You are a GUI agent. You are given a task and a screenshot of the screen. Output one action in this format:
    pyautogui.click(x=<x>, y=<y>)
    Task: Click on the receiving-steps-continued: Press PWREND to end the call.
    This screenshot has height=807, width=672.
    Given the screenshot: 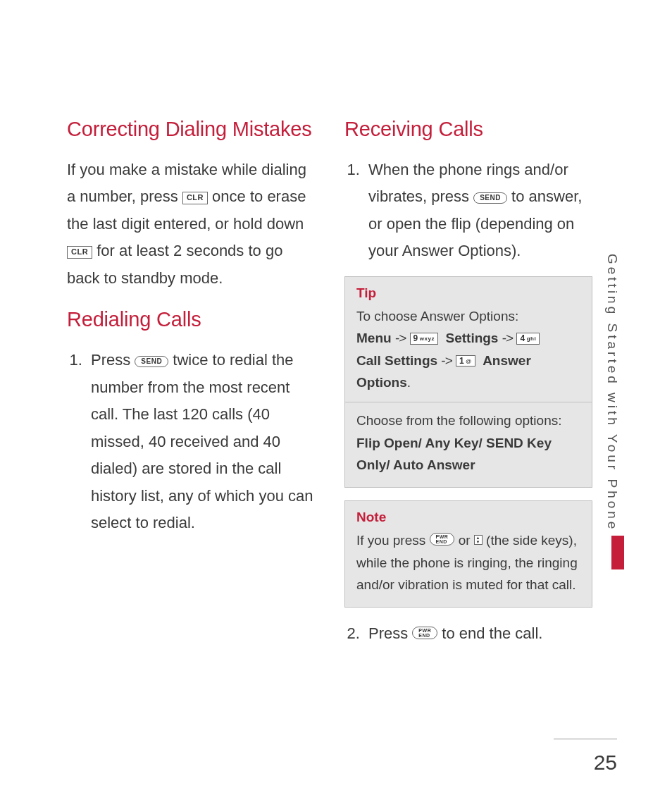 What is the action you would take?
    pyautogui.click(x=468, y=634)
    